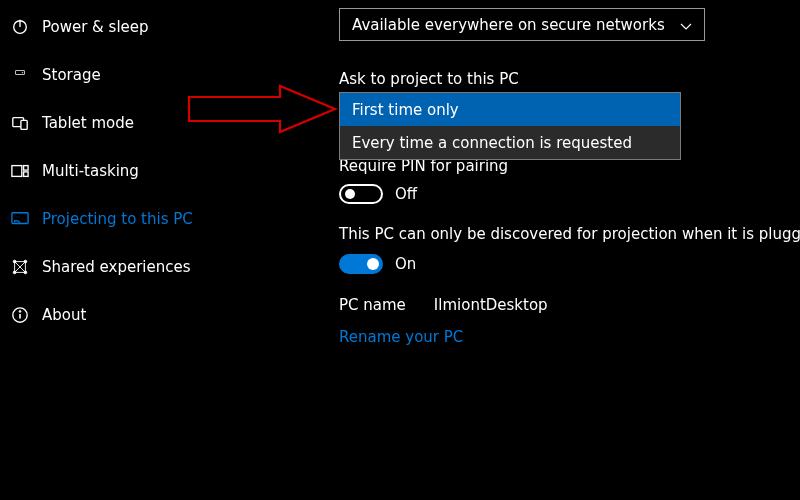  Describe the element at coordinates (361, 264) in the screenshot. I see `discover-toggle` at that location.